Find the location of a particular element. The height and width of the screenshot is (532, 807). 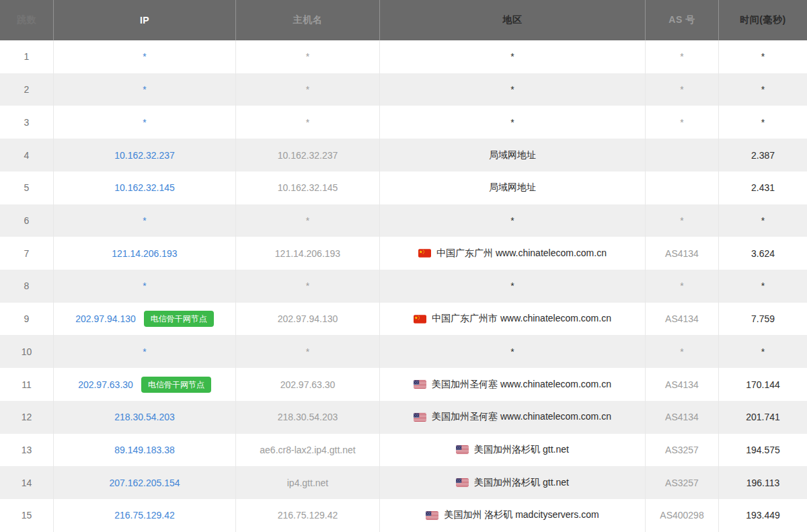

hostname-cell: 218.30.54.203 is located at coordinates (308, 417).